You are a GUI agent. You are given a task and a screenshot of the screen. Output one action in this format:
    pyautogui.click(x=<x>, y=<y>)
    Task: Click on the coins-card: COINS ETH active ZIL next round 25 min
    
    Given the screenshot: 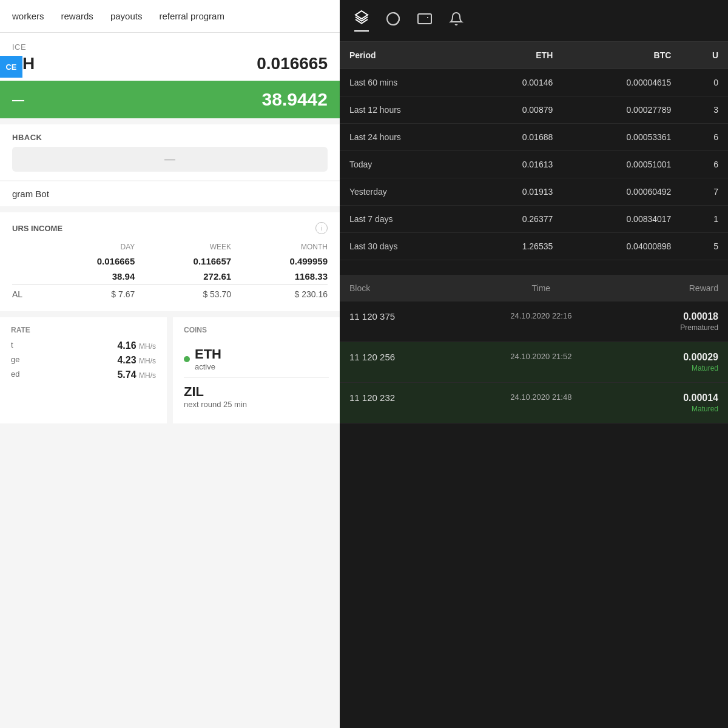 What is the action you would take?
    pyautogui.click(x=256, y=370)
    